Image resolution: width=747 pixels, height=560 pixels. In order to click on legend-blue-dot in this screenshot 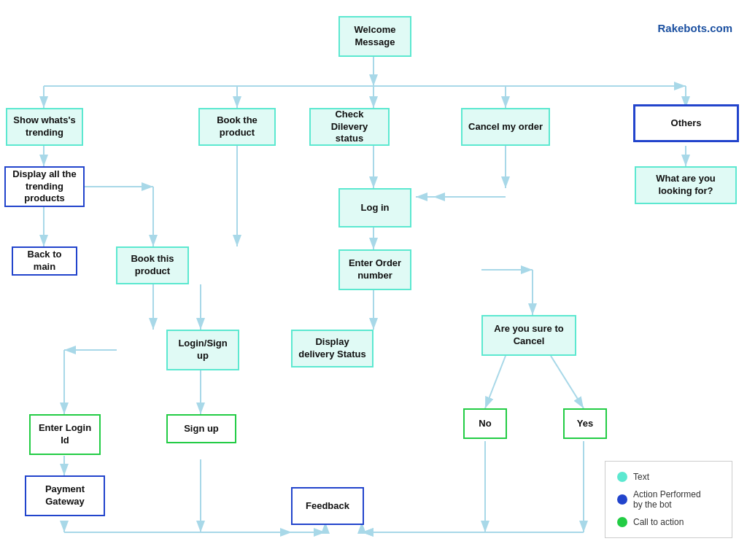, I will do `click(622, 499)`.